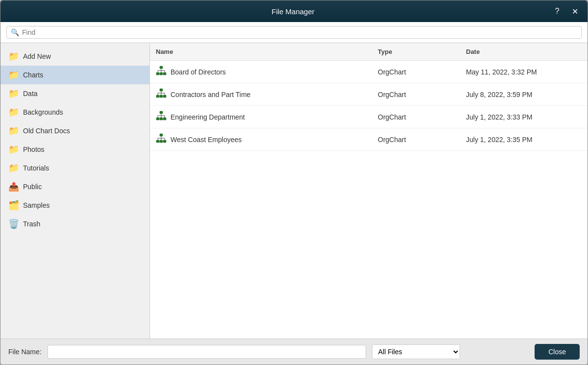 This screenshot has height=365, width=588. Describe the element at coordinates (25, 352) in the screenshot. I see `file-name-label: File Name:` at that location.